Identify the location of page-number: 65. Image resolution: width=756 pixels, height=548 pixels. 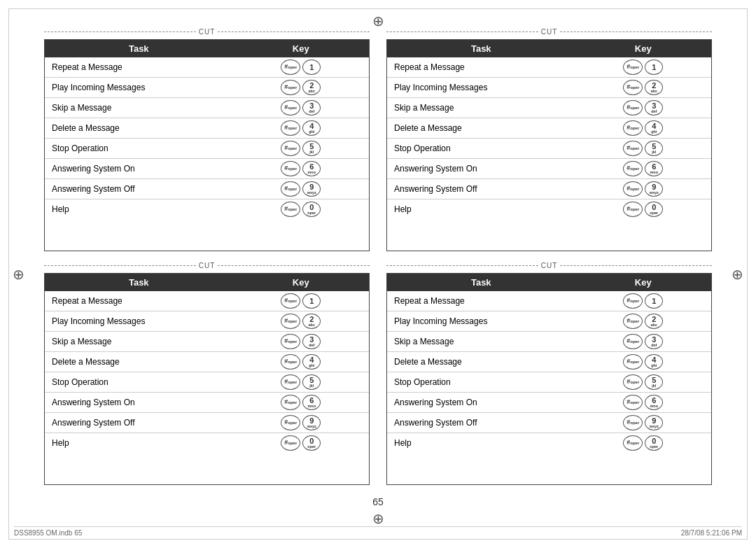
(378, 502).